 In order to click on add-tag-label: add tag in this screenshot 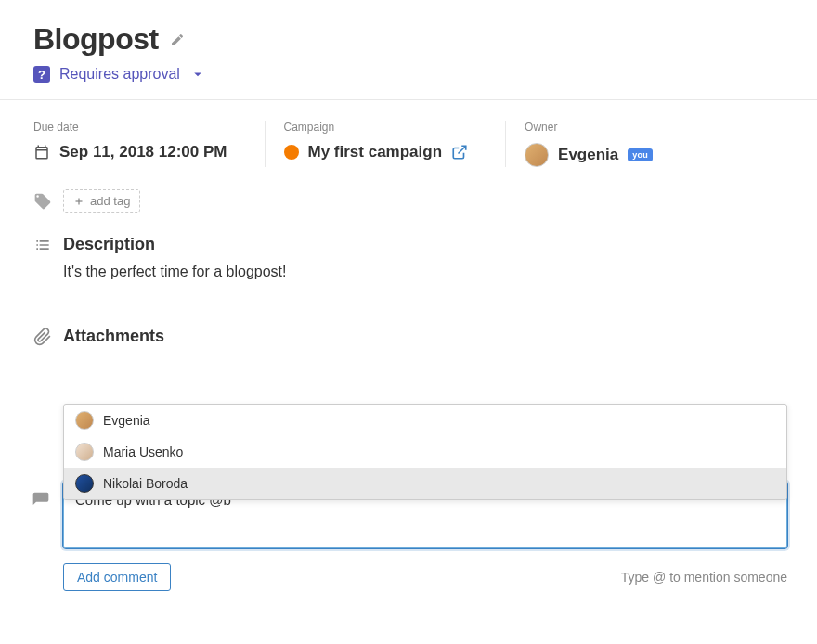, I will do `click(110, 200)`.